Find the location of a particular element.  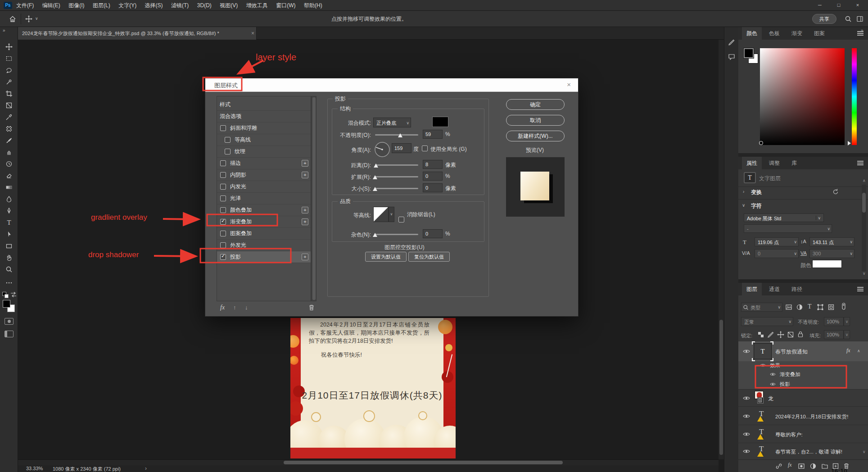

noise-slider-thumb is located at coordinates (375, 235).